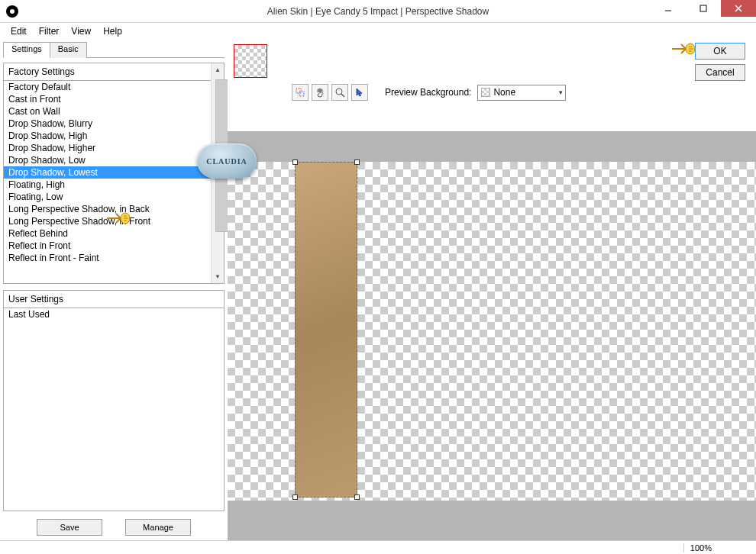  Describe the element at coordinates (114, 258) in the screenshot. I see `factory-item: Reflect in Front - Faint` at that location.